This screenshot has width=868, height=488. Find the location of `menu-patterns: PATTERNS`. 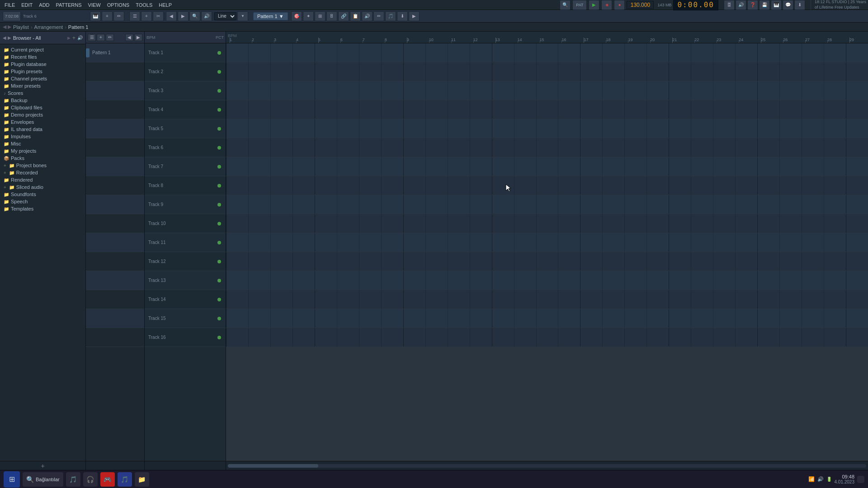

menu-patterns: PATTERNS is located at coordinates (69, 5).